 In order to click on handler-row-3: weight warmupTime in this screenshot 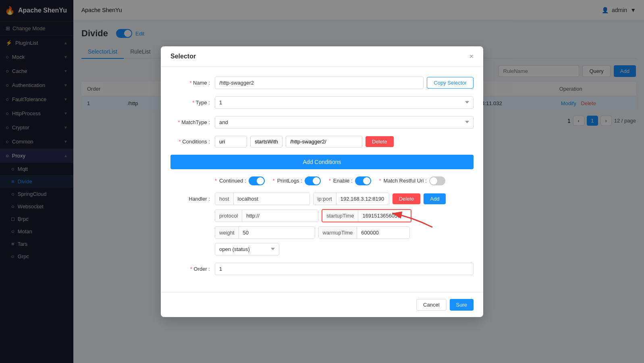, I will do `click(344, 233)`.